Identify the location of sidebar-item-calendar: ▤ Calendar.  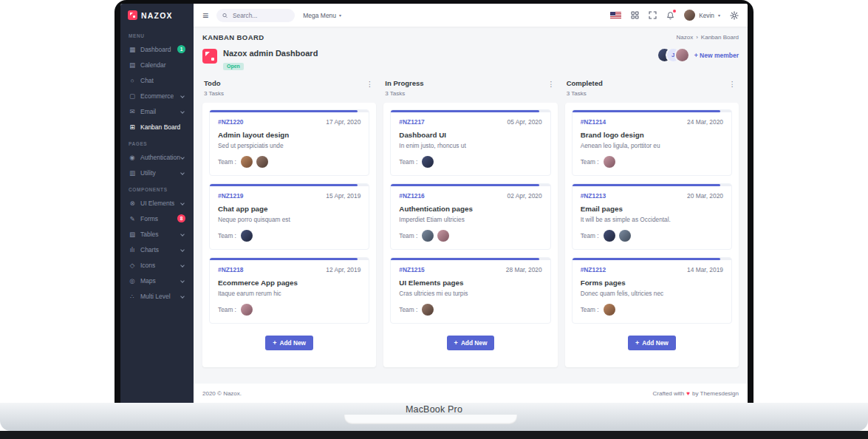
(157, 65).